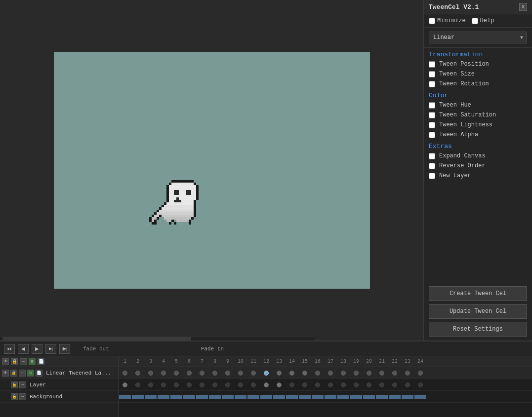  Describe the element at coordinates (39, 373) in the screenshot. I see `page-icon-1: 📄` at that location.